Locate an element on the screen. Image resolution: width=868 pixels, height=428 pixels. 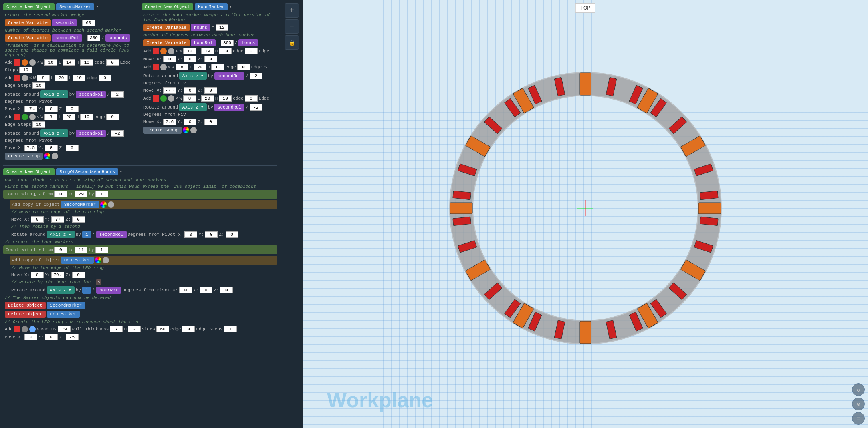
ring-move2-x-input is located at coordinates (37, 275).